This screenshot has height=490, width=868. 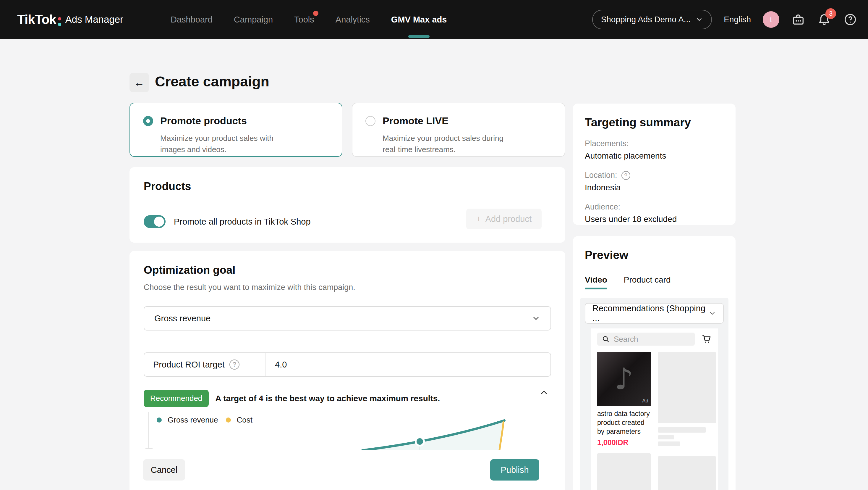 I want to click on campaign-type-description: Maximize your product sales during real-…, so click(x=447, y=144).